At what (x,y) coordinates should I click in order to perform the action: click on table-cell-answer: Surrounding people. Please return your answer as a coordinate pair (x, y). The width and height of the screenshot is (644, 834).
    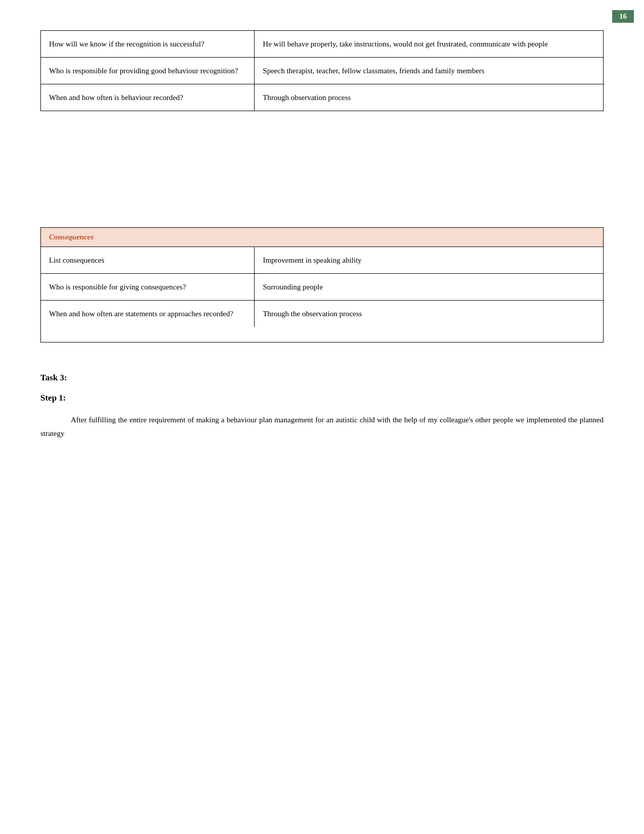
    Looking at the image, I should click on (429, 287).